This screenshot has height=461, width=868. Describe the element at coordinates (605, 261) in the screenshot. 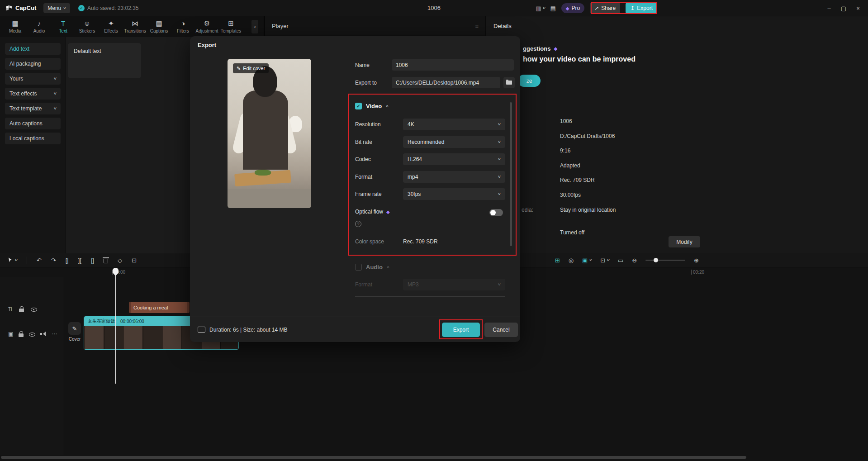

I see `clip-mode-dropdown: ⊡ ∨` at that location.